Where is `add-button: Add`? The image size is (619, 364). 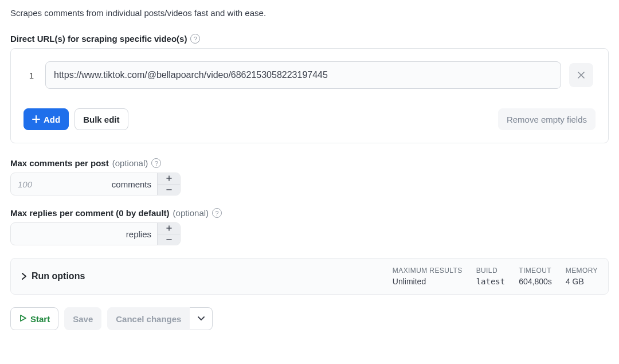 add-button: Add is located at coordinates (46, 119).